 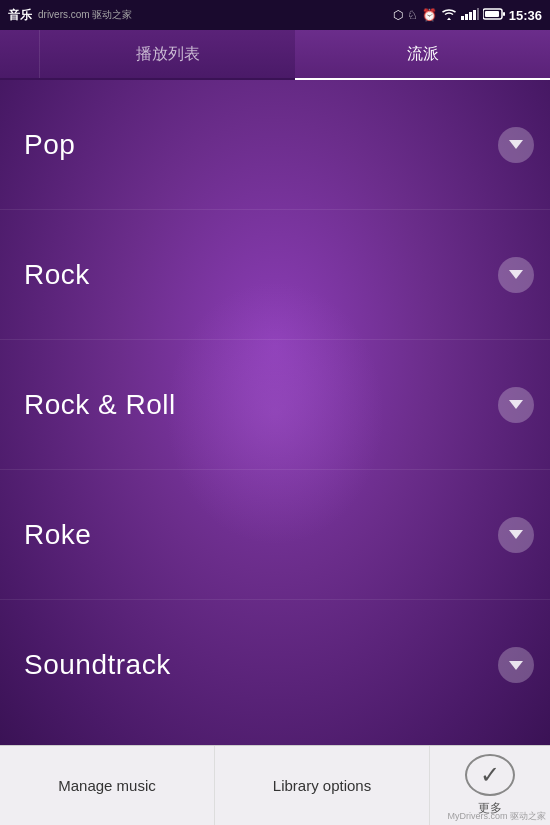 What do you see at coordinates (57, 275) in the screenshot?
I see `genre-name-rock: Rock` at bounding box center [57, 275].